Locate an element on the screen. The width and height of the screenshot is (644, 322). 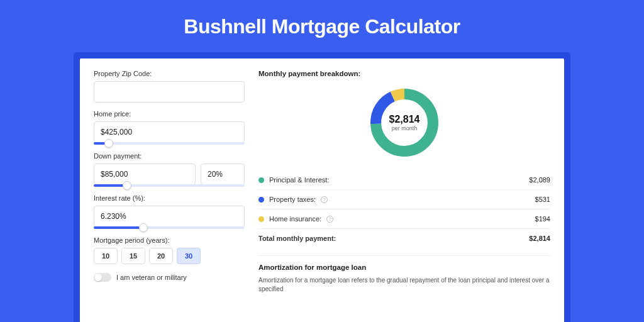
veteran-toggle is located at coordinates (103, 277).